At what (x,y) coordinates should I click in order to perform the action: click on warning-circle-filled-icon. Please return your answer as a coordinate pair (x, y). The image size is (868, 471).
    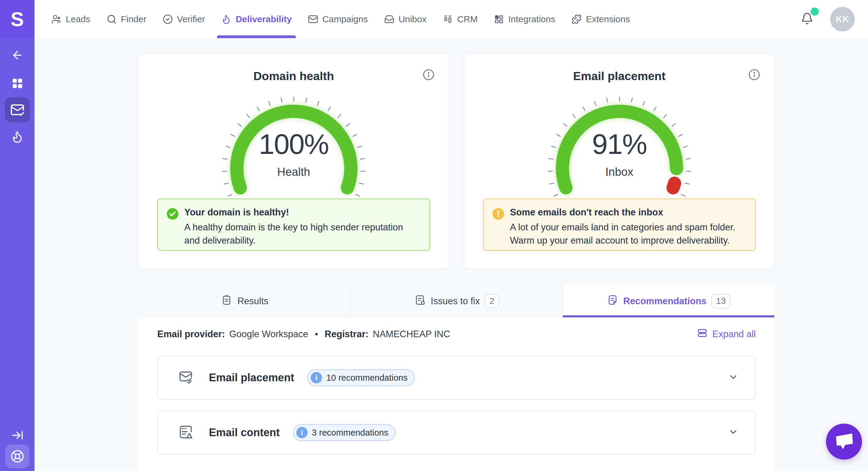
    Looking at the image, I should click on (498, 214).